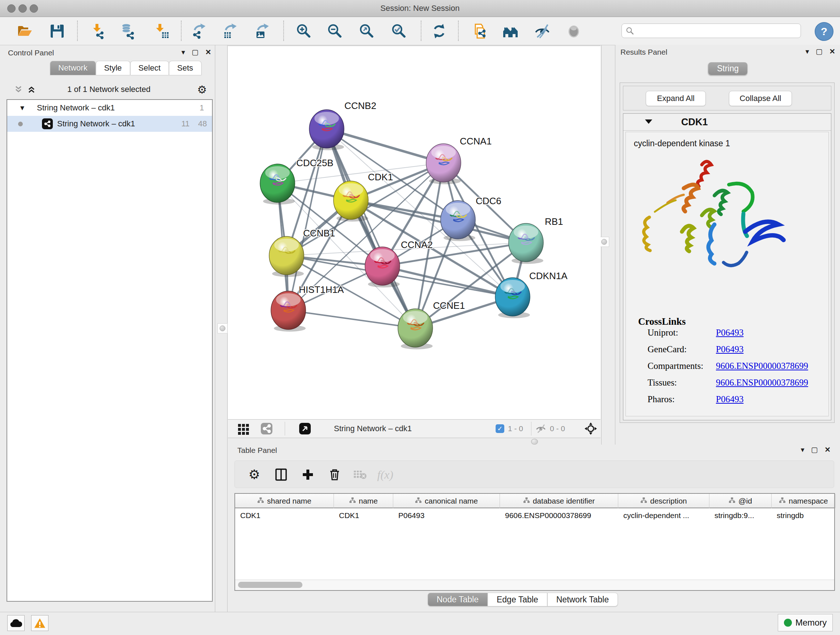 The image size is (840, 635). What do you see at coordinates (458, 600) in the screenshot?
I see `tab-node-table: Node Table` at bounding box center [458, 600].